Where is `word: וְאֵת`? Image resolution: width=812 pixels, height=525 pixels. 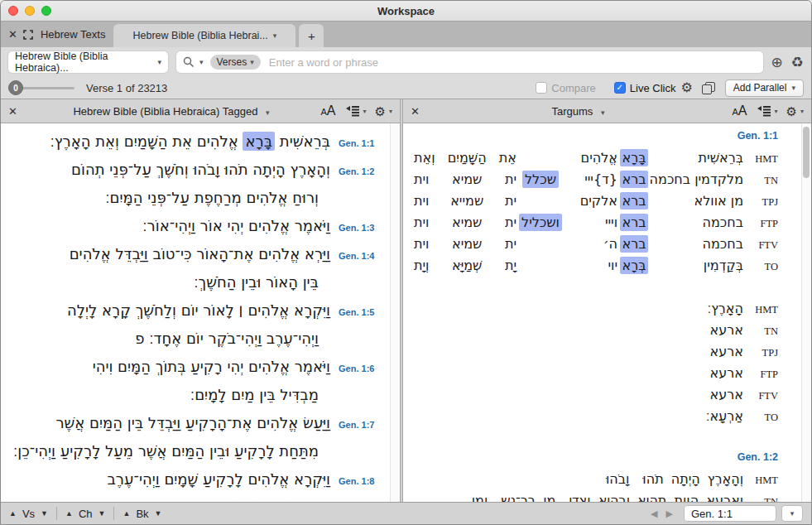 word: וְאֵת is located at coordinates (425, 158).